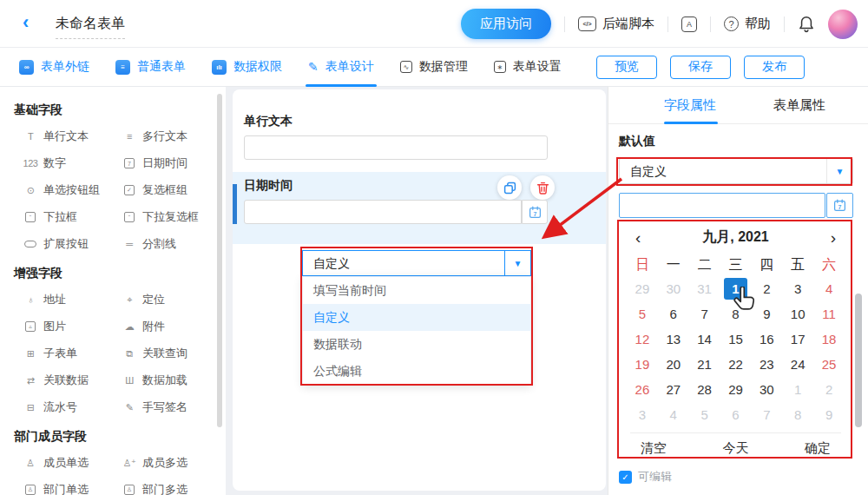  I want to click on dropdown-option: 公式编辑, so click(417, 372).